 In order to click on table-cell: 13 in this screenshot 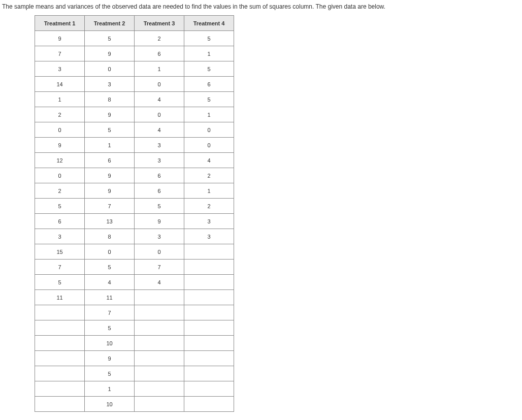, I will do `click(110, 221)`.